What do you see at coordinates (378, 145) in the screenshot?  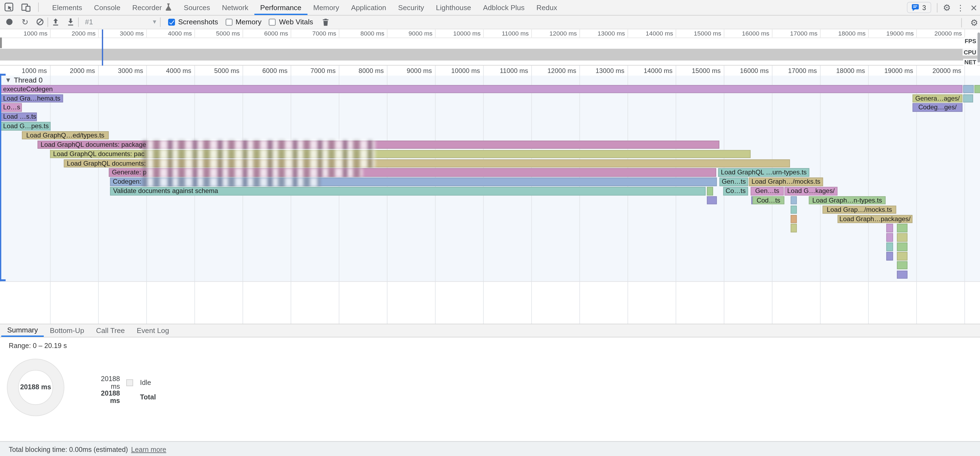 I see `flame-bar: Load GraphQL documents: package` at bounding box center [378, 145].